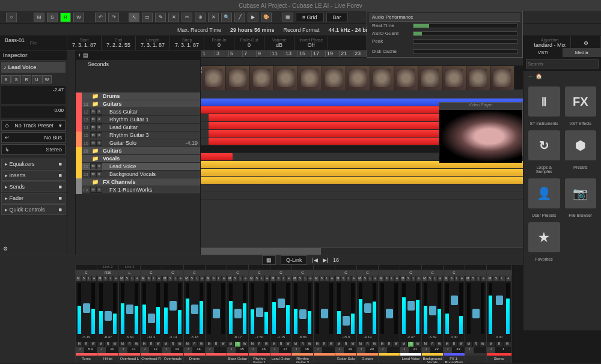 The height and width of the screenshot is (364, 601). I want to click on line-tool: ╱, so click(240, 17).